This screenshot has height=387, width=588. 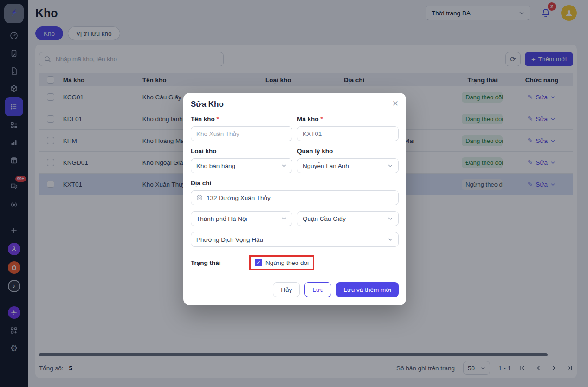 I want to click on annotation-highlight: ✓ Ngừng theo dõi, so click(x=282, y=263).